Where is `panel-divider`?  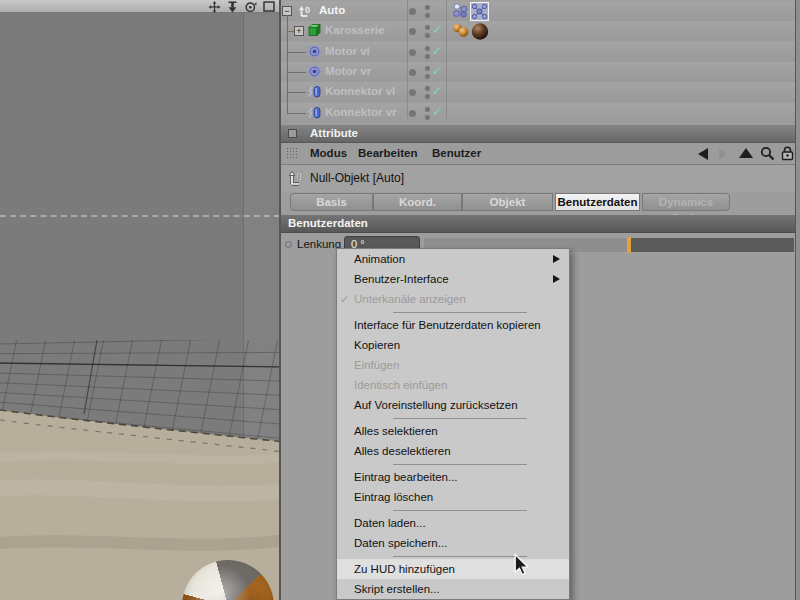
panel-divider is located at coordinates (280, 300).